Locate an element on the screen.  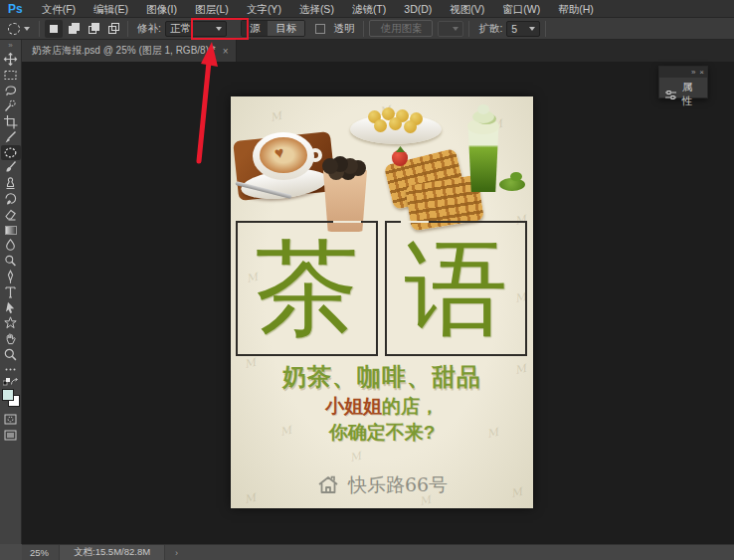
quick-selection-tool is located at coordinates (11, 105).